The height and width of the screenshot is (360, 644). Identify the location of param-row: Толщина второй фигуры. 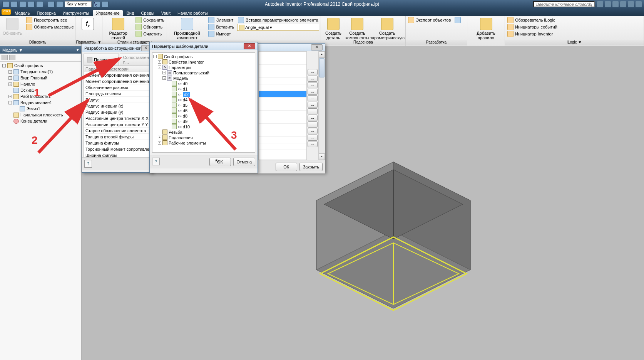
(117, 137).